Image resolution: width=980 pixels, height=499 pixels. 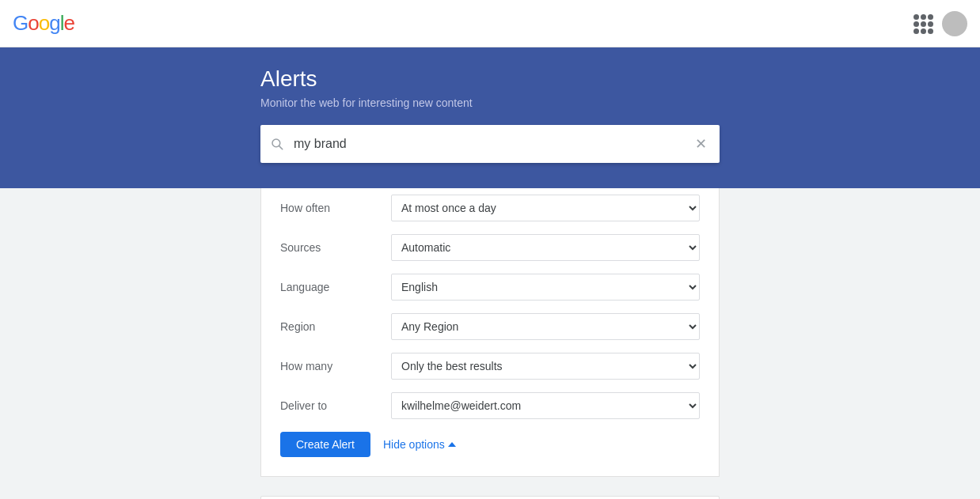 What do you see at coordinates (490, 406) in the screenshot?
I see `deliver-to-row: Deliver to kwilhelme@weidert.com RSS Fee…` at bounding box center [490, 406].